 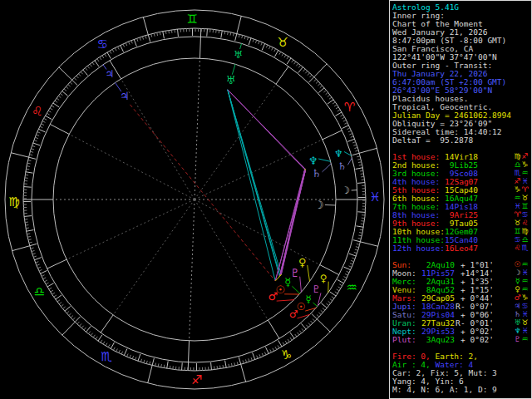 I want to click on transit-cusp-sign-glyph: ♋, so click(x=525, y=214).